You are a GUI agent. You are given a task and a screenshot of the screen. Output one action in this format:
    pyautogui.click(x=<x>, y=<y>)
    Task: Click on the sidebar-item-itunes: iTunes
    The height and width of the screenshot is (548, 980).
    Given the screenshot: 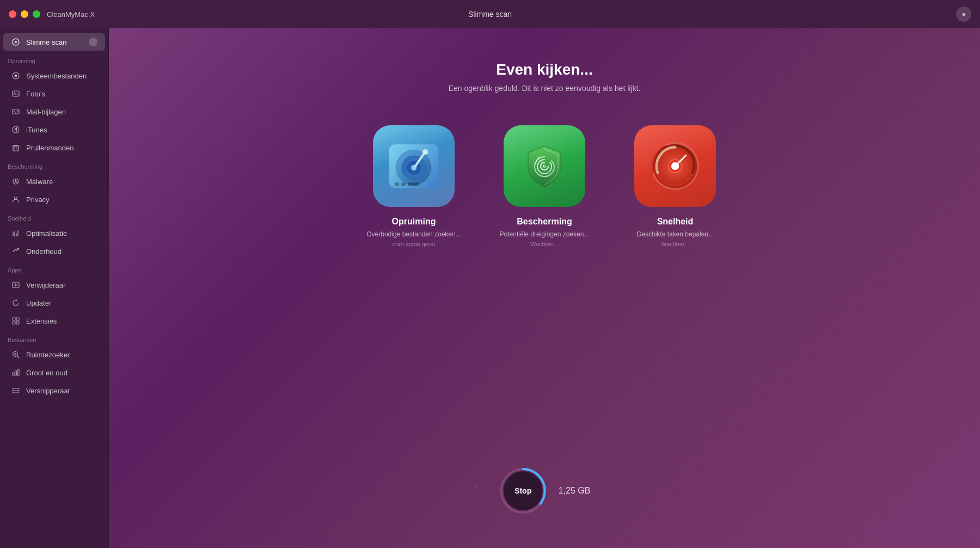 What is the action you would take?
    pyautogui.click(x=54, y=130)
    